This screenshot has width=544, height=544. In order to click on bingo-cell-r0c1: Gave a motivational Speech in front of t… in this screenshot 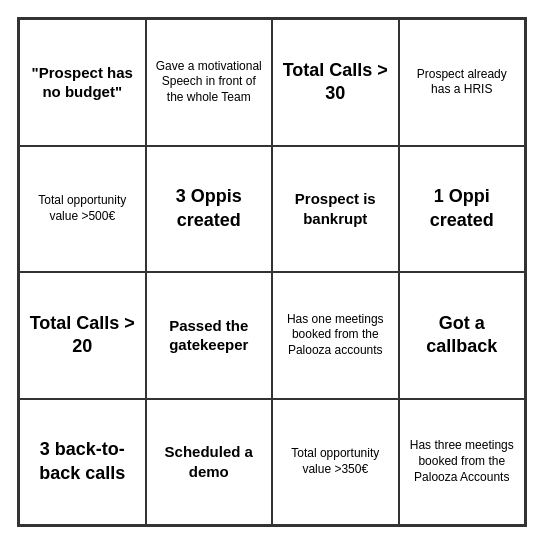, I will do `click(210, 82)`.